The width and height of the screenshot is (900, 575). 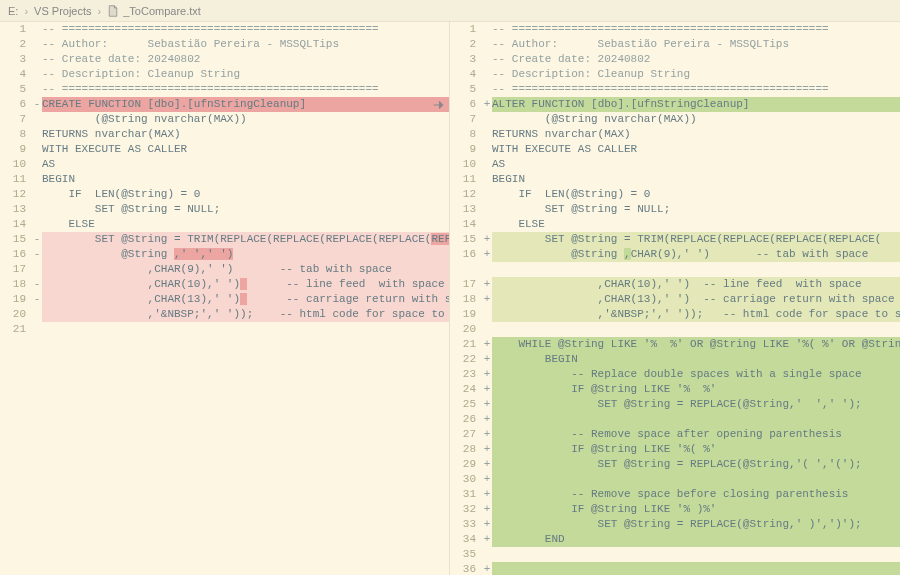 What do you see at coordinates (224, 330) in the screenshot?
I see `code-row: 21` at bounding box center [224, 330].